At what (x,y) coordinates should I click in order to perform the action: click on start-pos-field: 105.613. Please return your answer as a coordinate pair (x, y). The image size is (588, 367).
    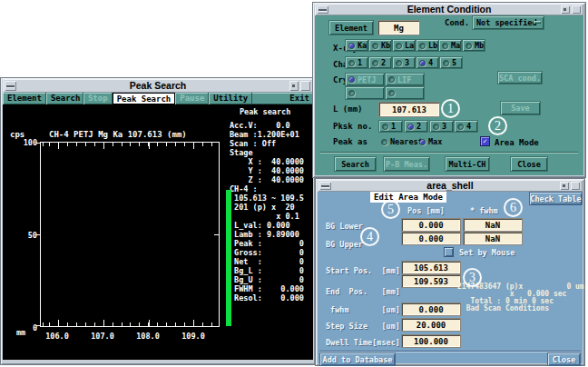
    Looking at the image, I should click on (431, 267).